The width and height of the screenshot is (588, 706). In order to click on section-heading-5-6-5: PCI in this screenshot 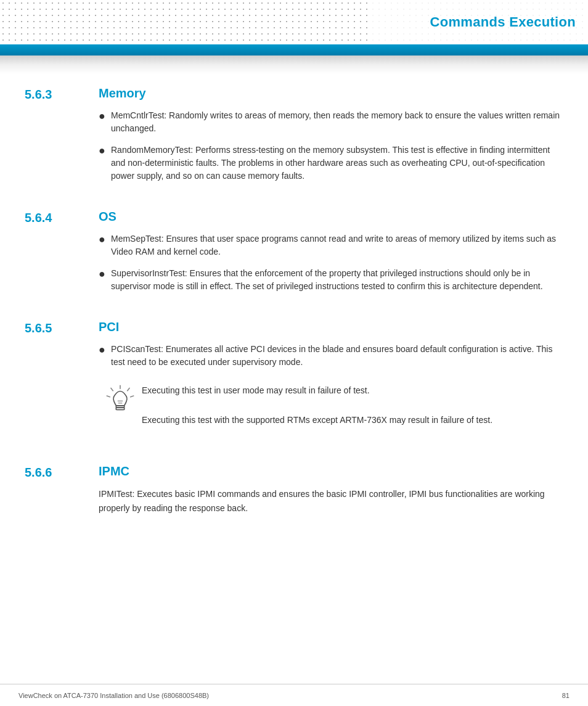, I will do `click(331, 327)`.